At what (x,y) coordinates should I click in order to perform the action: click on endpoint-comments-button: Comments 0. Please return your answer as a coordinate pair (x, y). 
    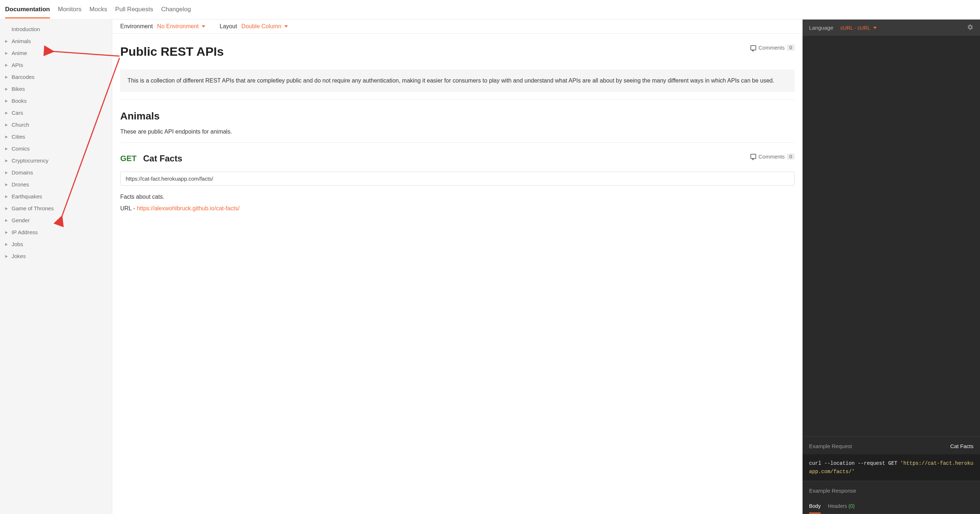
    Looking at the image, I should click on (772, 157).